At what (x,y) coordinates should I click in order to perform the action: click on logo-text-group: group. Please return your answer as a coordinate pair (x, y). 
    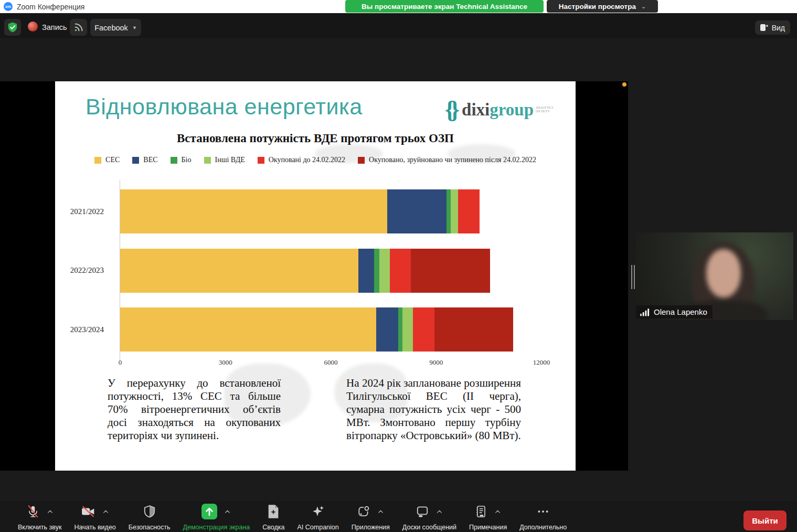
    Looking at the image, I should click on (512, 110).